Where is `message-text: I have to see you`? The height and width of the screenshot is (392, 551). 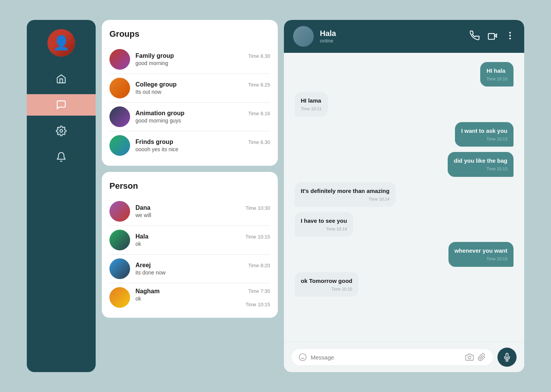
message-text: I have to see you is located at coordinates (324, 220).